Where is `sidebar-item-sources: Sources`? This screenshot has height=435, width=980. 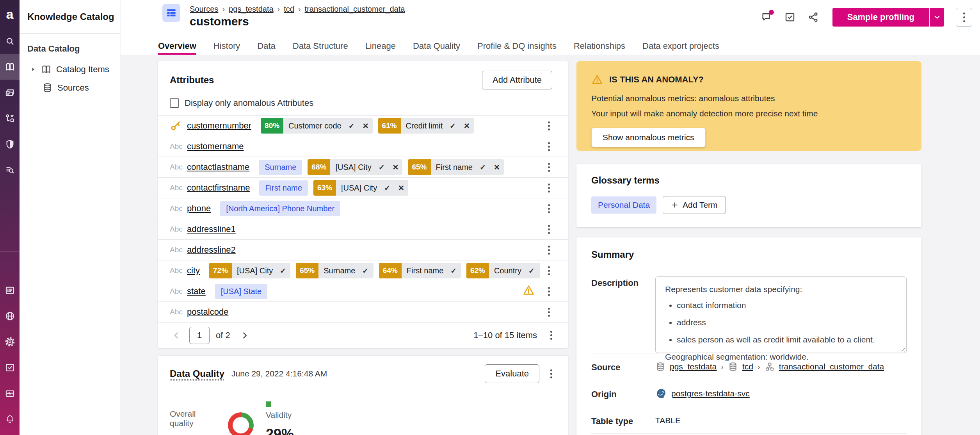
sidebar-item-sources: Sources is located at coordinates (69, 87).